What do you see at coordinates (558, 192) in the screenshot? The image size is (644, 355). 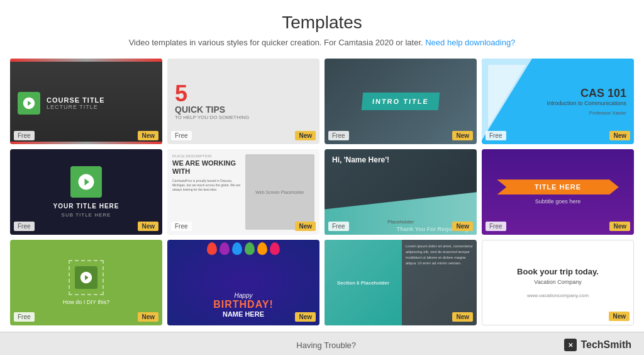 I see `card-8-inner: TITLE HERE Subtitle goes here Free New` at bounding box center [558, 192].